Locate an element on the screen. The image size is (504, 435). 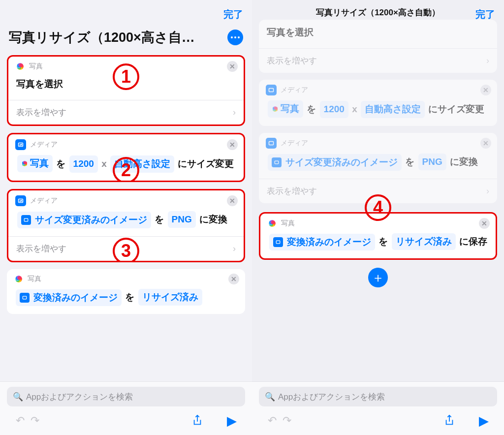
add-action-button: ＋ is located at coordinates (378, 278).